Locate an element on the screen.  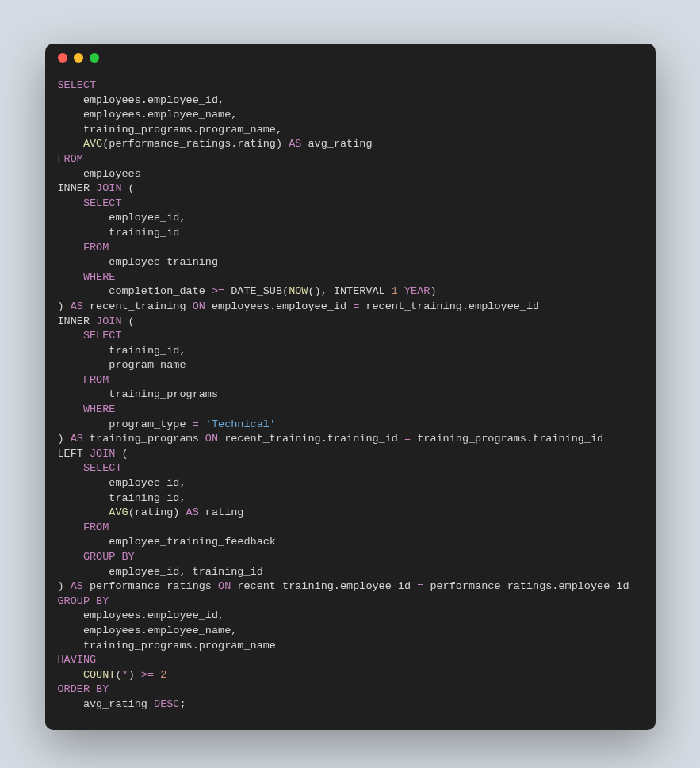
code-token: recent_training is located at coordinates (138, 306).